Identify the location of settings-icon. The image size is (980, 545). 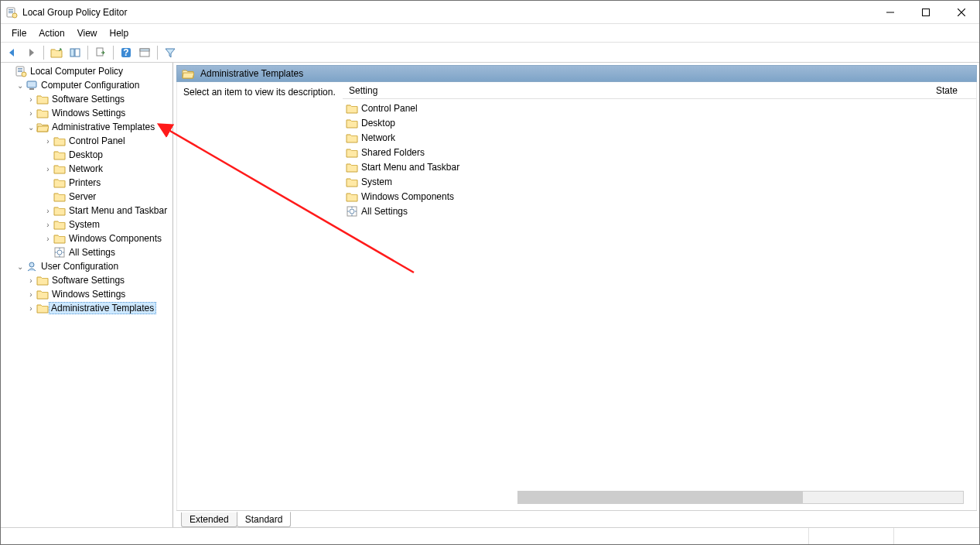
(352, 211).